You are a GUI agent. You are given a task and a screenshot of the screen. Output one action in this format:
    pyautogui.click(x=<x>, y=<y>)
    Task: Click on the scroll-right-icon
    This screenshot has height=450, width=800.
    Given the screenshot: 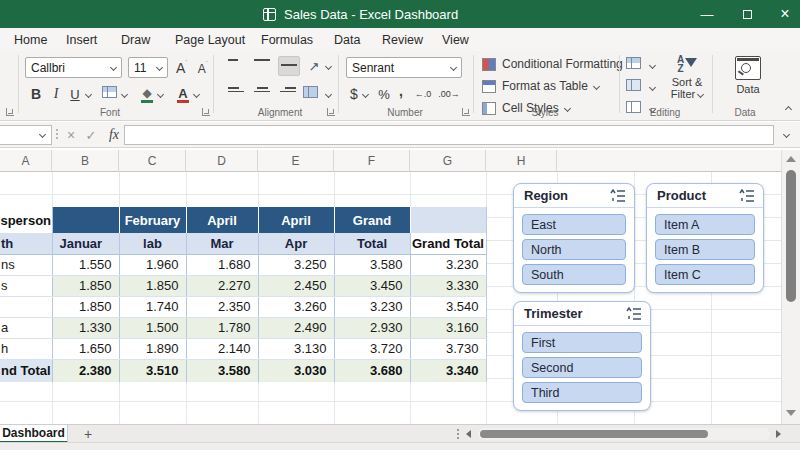 What is the action you would take?
    pyautogui.click(x=778, y=434)
    